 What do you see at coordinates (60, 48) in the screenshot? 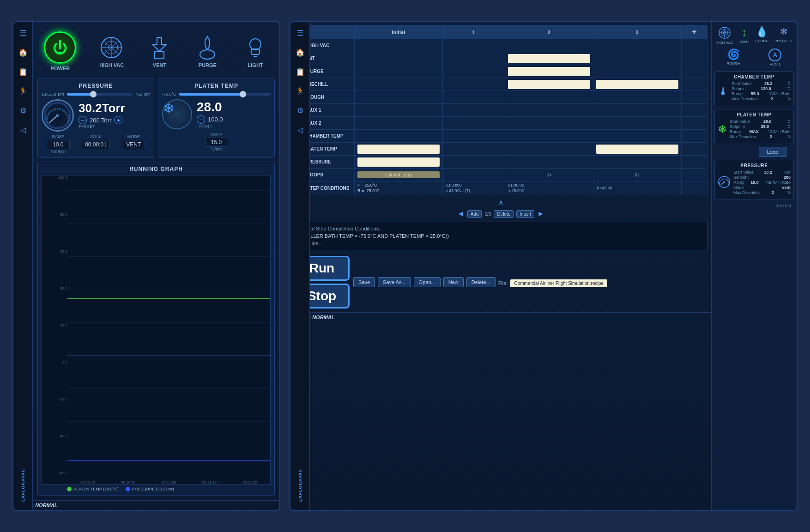
I see `power-button: ⏻` at bounding box center [60, 48].